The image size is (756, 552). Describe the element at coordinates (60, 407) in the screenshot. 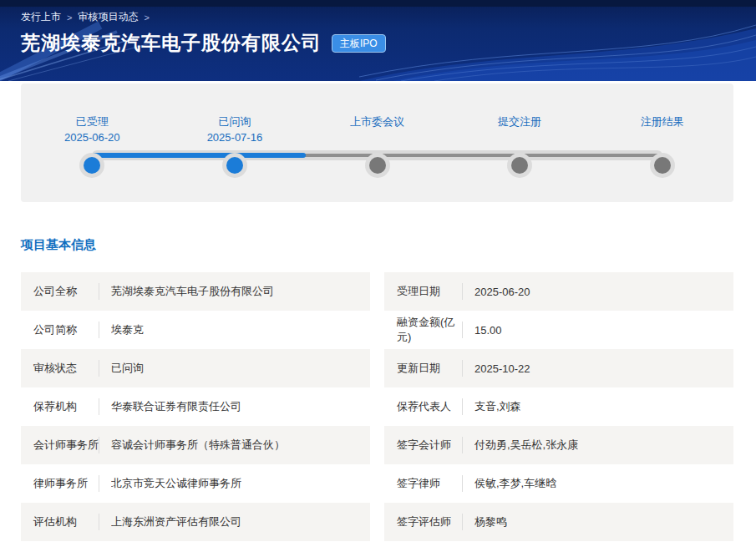

I see `info-label: 保荐机构` at that location.